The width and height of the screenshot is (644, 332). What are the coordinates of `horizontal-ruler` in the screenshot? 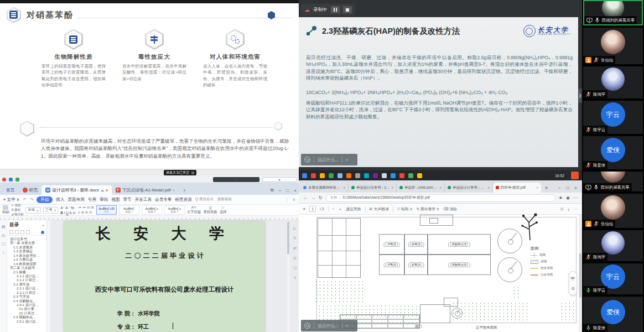 It's located at (149, 218).